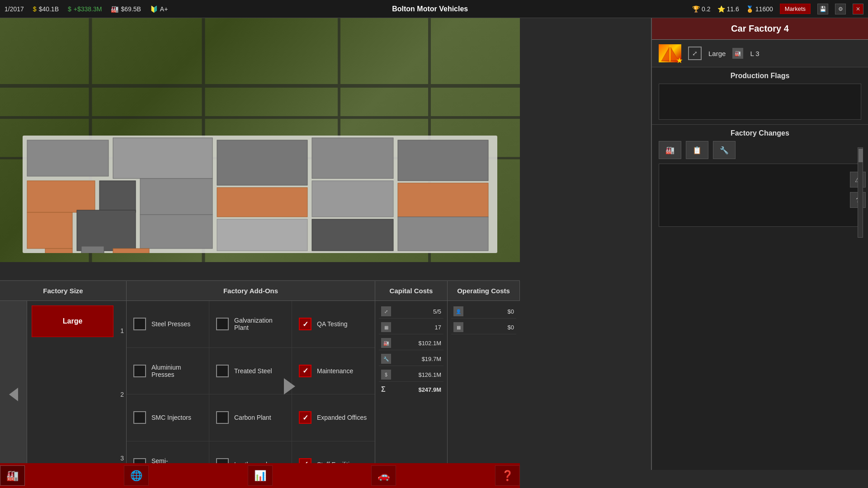  Describe the element at coordinates (14, 394) in the screenshot. I see `arrow-left-icon` at that location.